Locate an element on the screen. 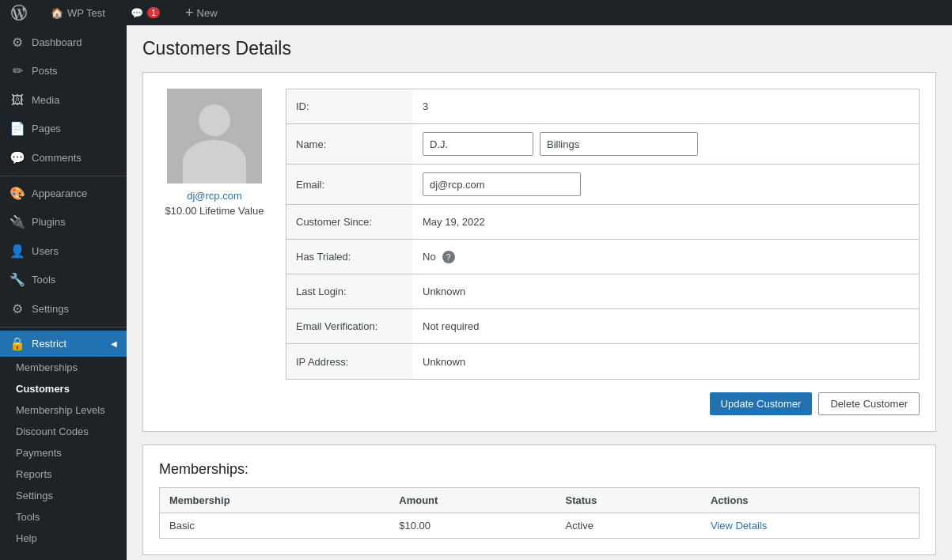  adminbar-site-icon: 🏠 is located at coordinates (57, 13).